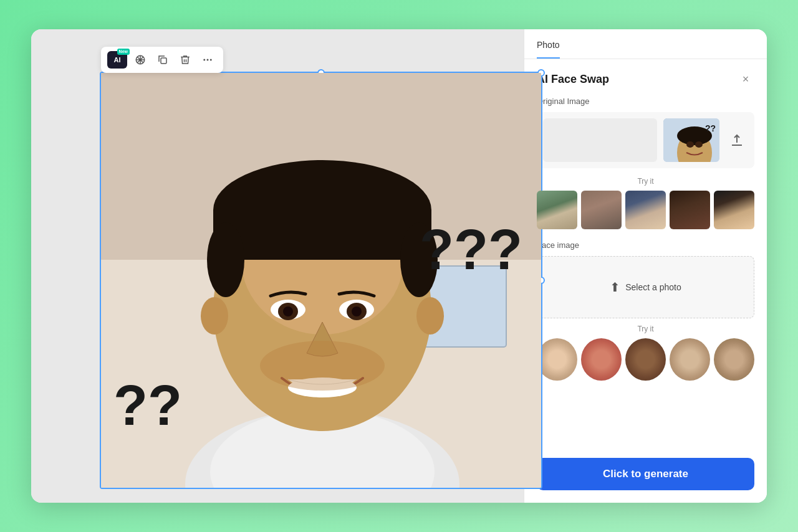  I want to click on delete-button, so click(185, 60).